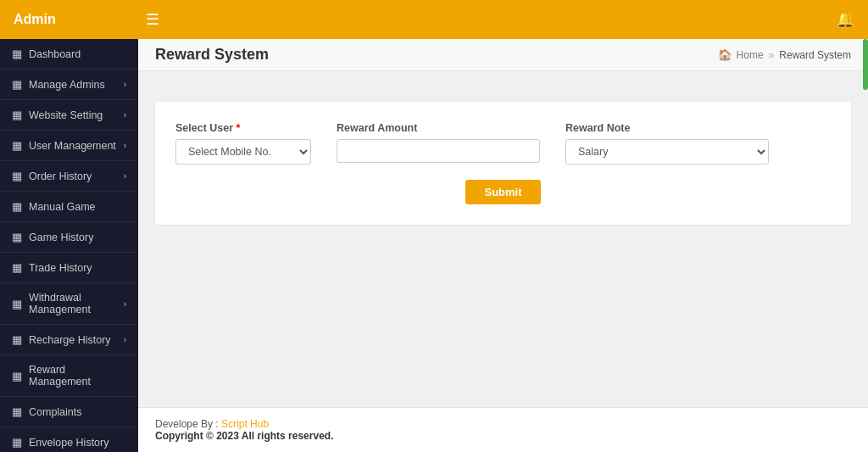  I want to click on page-title: Reward System, so click(212, 54).